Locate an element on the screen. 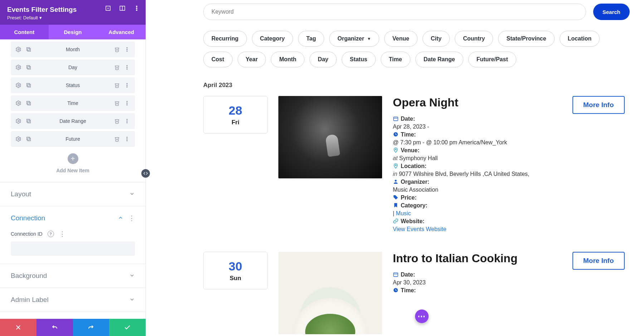  tab-content: Content is located at coordinates (24, 32).